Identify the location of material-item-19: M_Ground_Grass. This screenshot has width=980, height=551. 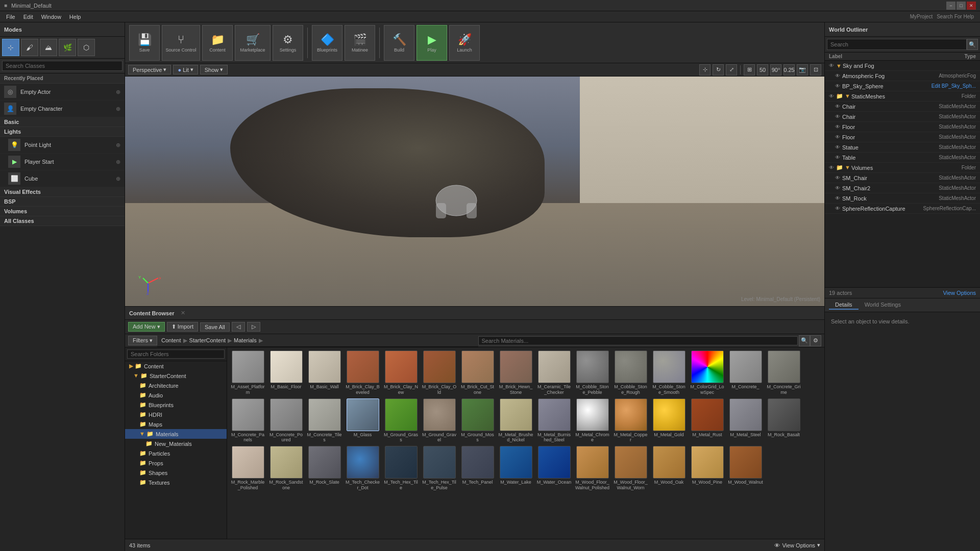
(401, 421).